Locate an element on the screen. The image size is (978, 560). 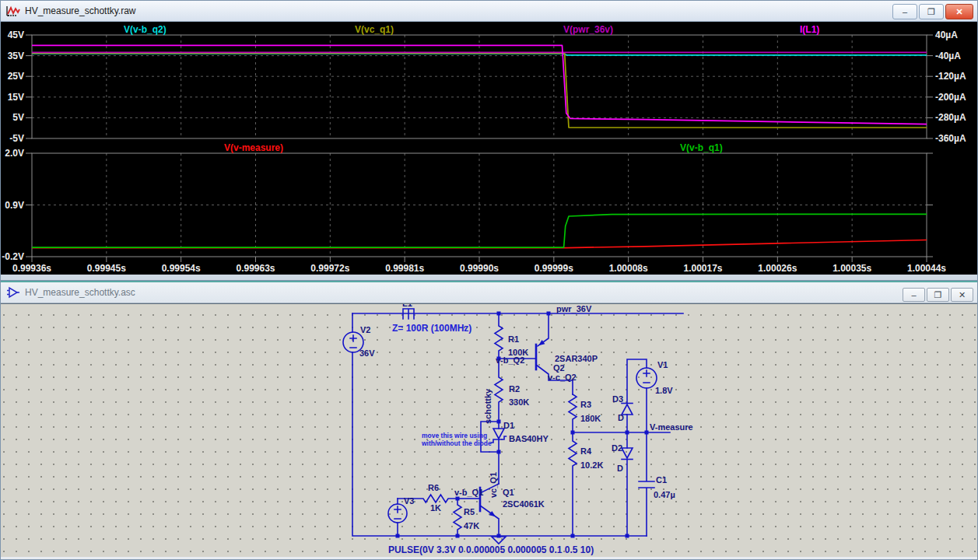
label-r5_val: 47K is located at coordinates (471, 526).